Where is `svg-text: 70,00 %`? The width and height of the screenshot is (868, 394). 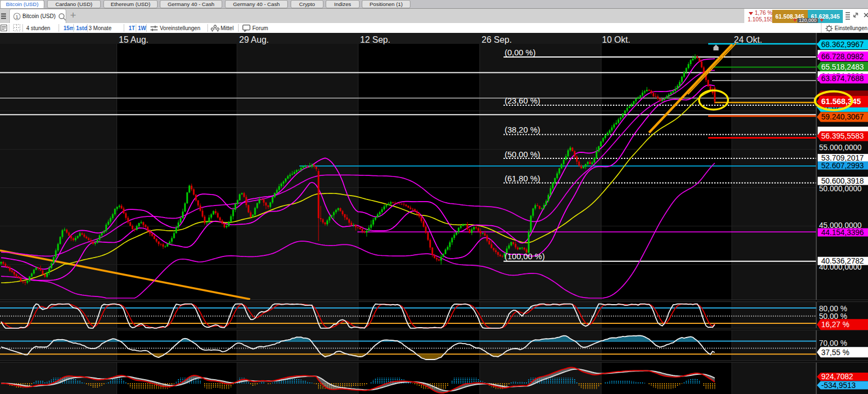
svg-text: 70,00 % is located at coordinates (833, 343).